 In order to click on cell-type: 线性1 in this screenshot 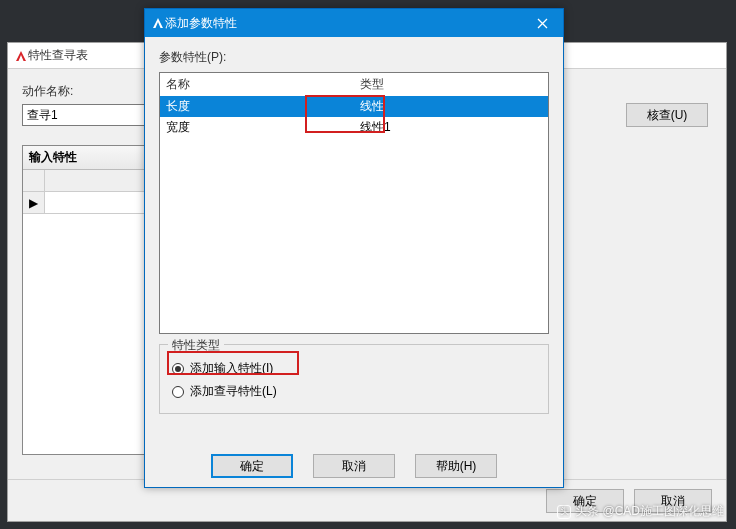, I will do `click(451, 128)`.